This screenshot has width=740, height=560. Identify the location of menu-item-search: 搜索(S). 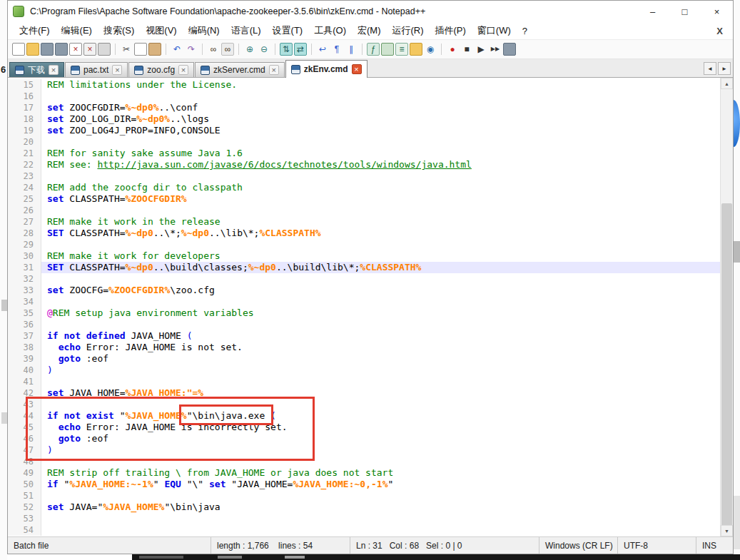
(118, 31).